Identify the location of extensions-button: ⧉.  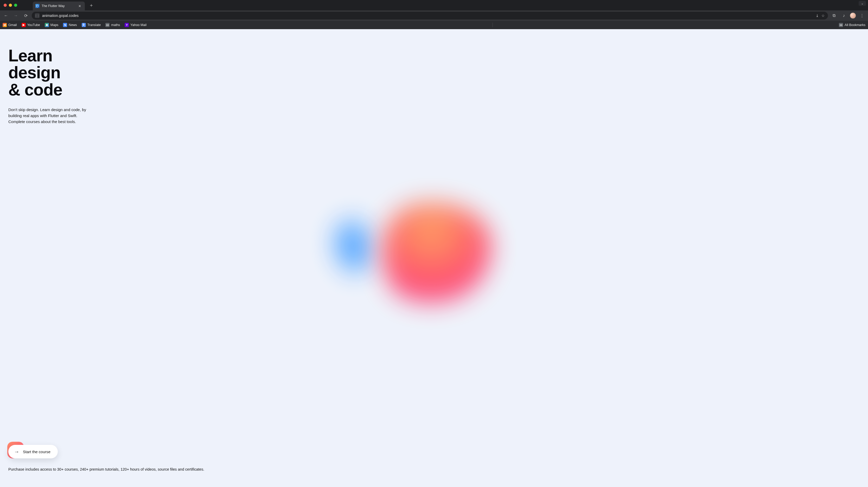
(834, 15).